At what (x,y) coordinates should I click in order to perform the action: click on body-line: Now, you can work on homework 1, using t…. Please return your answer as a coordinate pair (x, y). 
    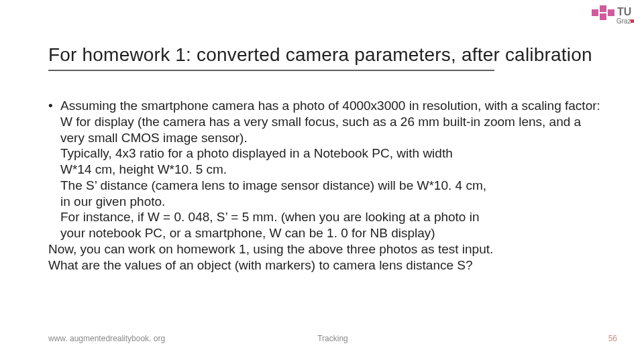
    Looking at the image, I should click on (326, 249).